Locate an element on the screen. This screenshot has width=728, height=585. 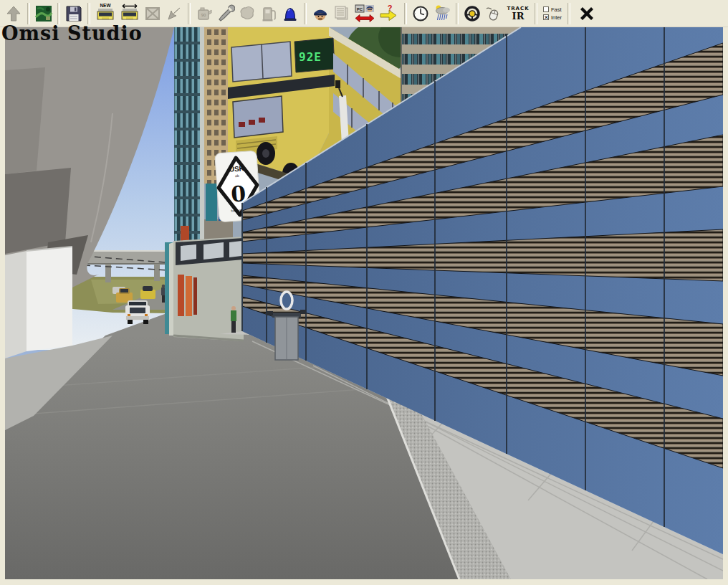
bus-route-text: 92E is located at coordinates (310, 57).